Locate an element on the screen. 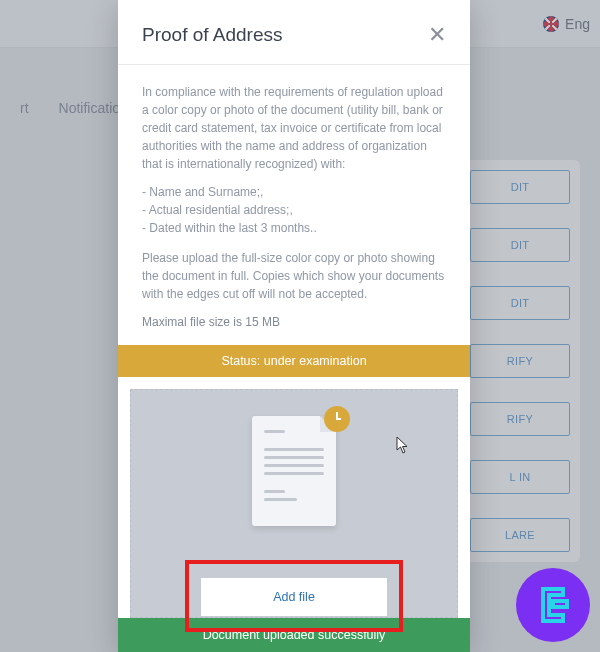 This screenshot has width=600, height=652. clock-pending-icon is located at coordinates (337, 419).